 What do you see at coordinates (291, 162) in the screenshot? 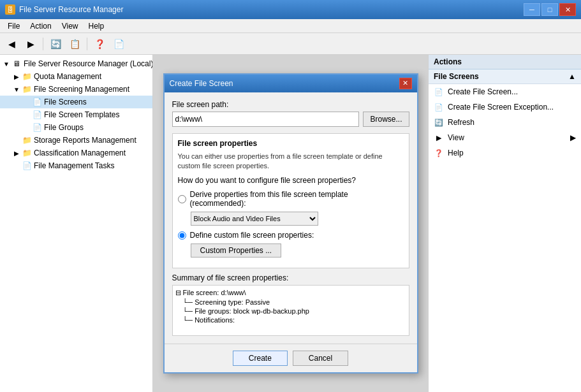
I see `properties-section-desc: You can either use properties from a fil…` at bounding box center [291, 162].